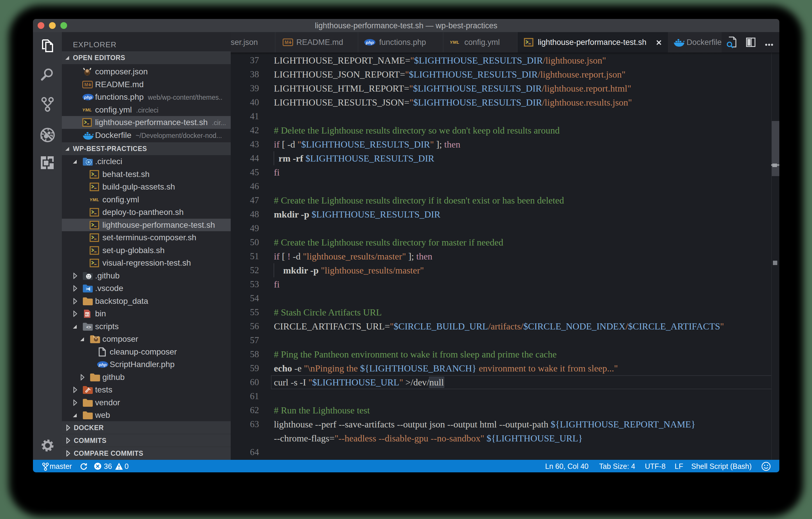  What do you see at coordinates (87, 315) in the screenshot?
I see `svg-text: 01` at bounding box center [87, 315].